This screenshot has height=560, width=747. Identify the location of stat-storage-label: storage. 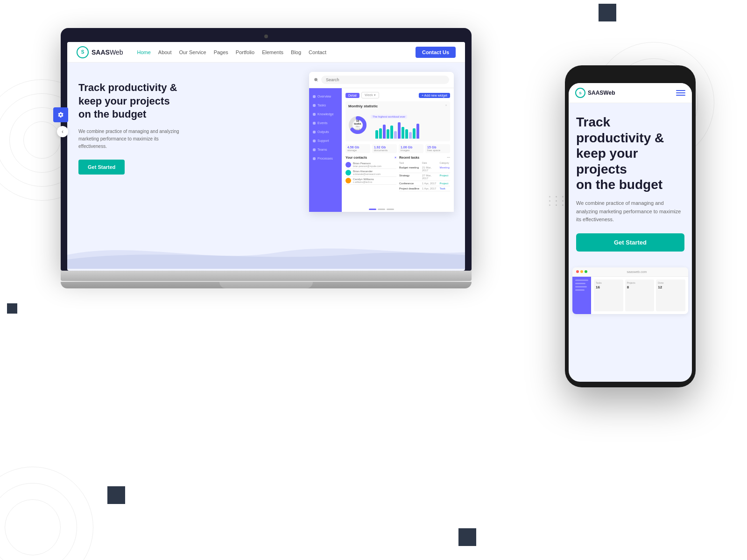
(358, 150).